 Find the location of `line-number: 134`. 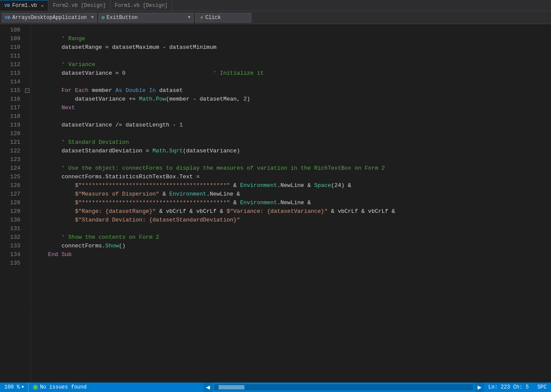

line-number: 134 is located at coordinates (12, 255).